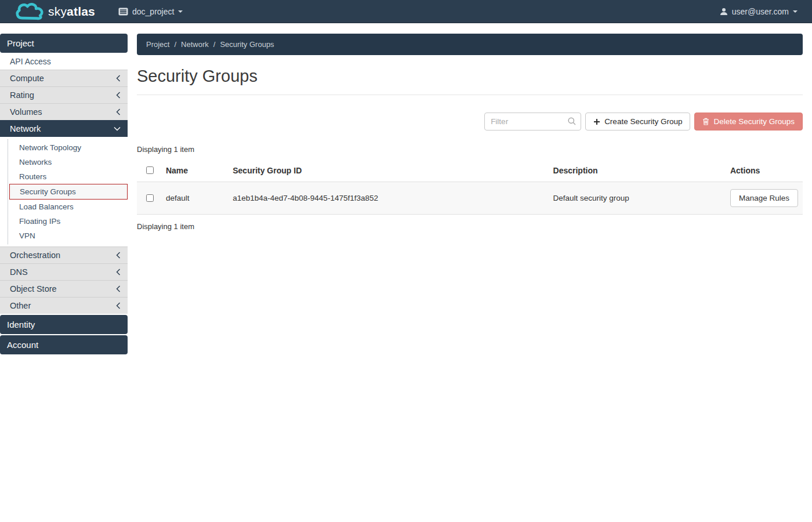 The image size is (812, 522). What do you see at coordinates (20, 306) in the screenshot?
I see `sidebar-item-label: Other` at bounding box center [20, 306].